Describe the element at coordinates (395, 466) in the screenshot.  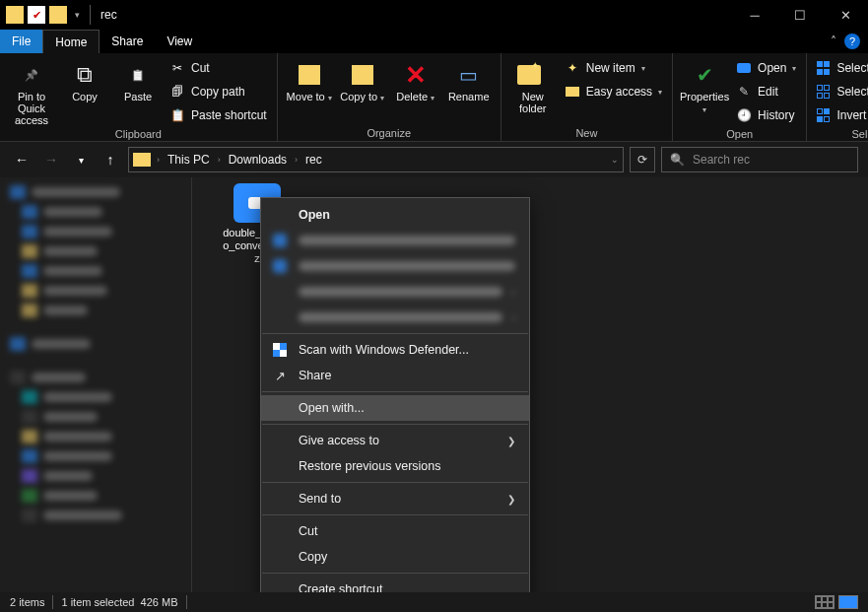
I see `ctx-restore-versions: Restore previous versions` at that location.